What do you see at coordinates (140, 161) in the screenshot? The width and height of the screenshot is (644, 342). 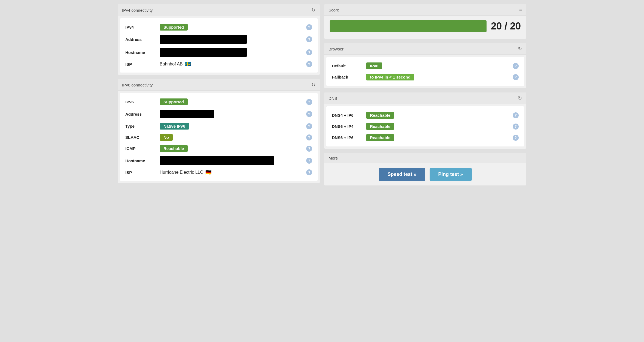 I see `ipv6-hostname-label: Hostname` at bounding box center [140, 161].